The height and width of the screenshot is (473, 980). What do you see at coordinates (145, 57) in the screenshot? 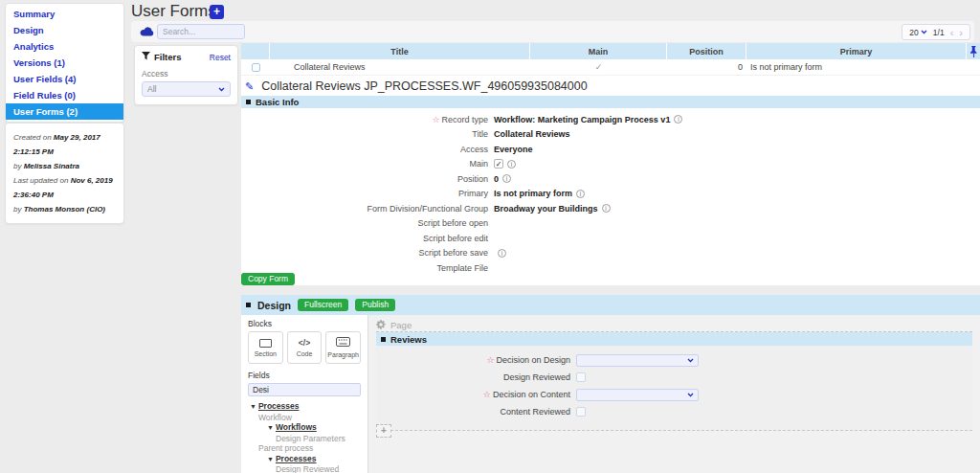
I see `funnel-icon` at bounding box center [145, 57].